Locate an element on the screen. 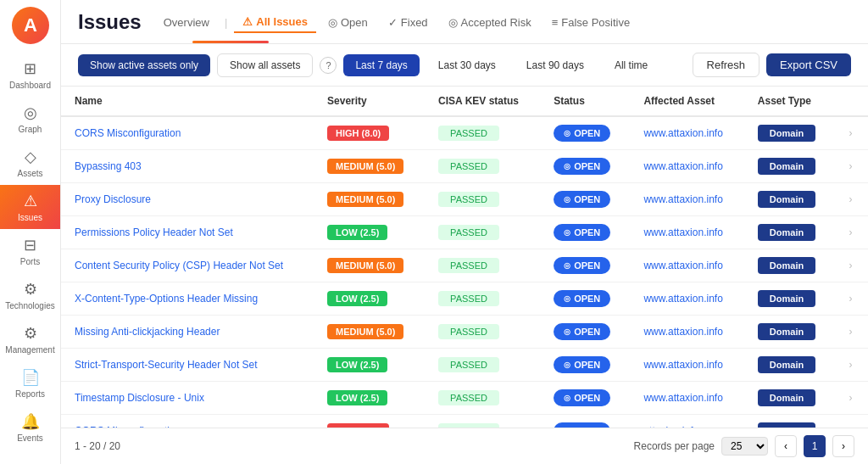  tab-all-issues: ⚠ All Issues is located at coordinates (275, 22).